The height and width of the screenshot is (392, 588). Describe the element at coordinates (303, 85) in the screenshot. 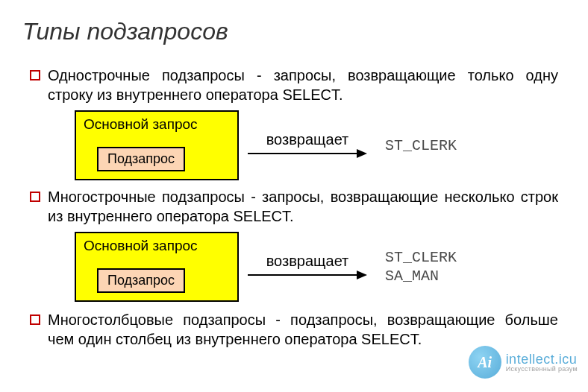

I see `bullet-single-text: Однострочные подзапросы - запросы, возвр…` at that location.